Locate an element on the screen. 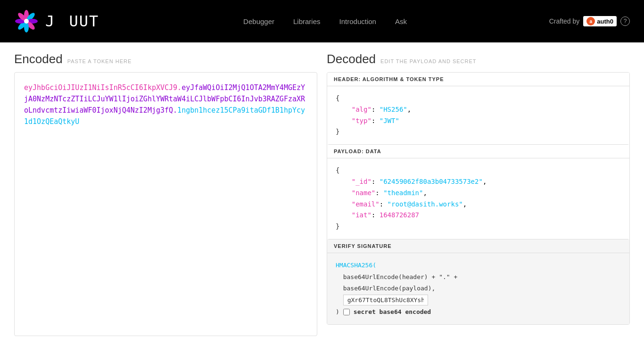  verify-section-label: VERIFY SIGNATURE is located at coordinates (478, 246).